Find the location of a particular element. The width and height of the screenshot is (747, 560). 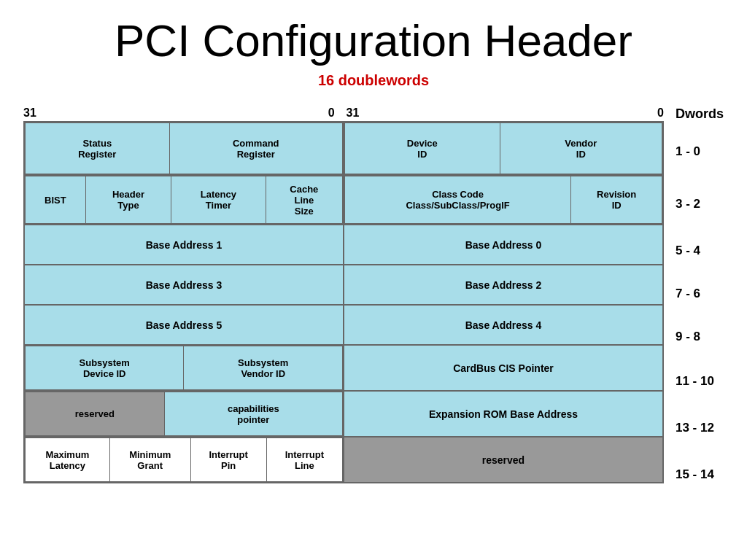

cell-right-6: Expansion ROM Base Address is located at coordinates (503, 414).